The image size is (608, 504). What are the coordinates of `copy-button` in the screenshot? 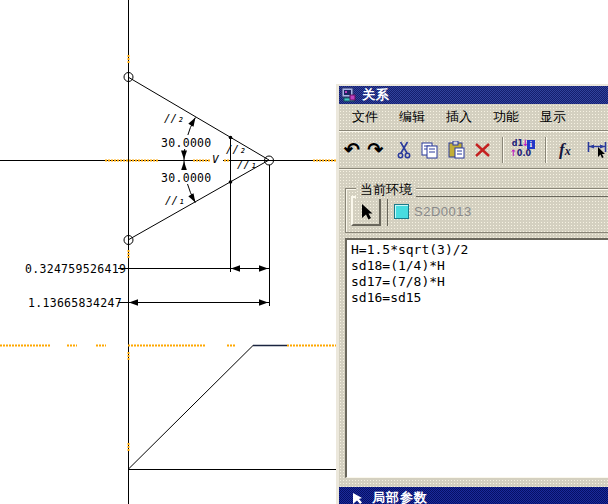 It's located at (430, 150).